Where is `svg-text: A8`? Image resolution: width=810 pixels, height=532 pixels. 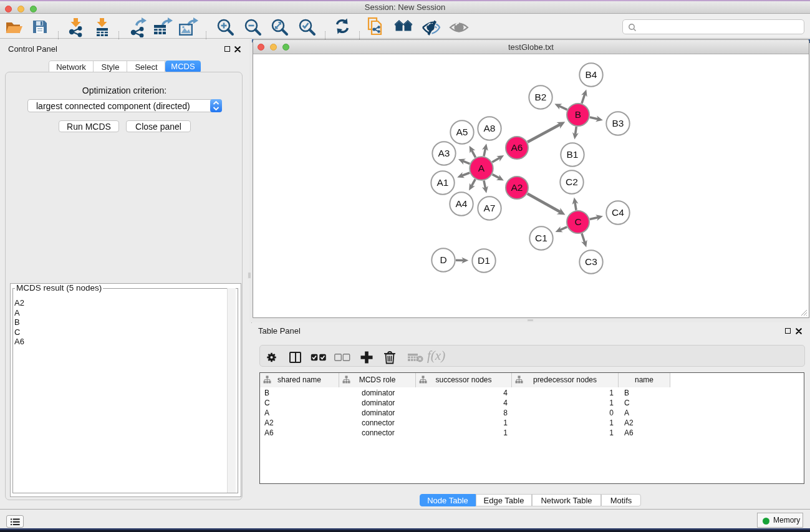 svg-text: A8 is located at coordinates (490, 128).